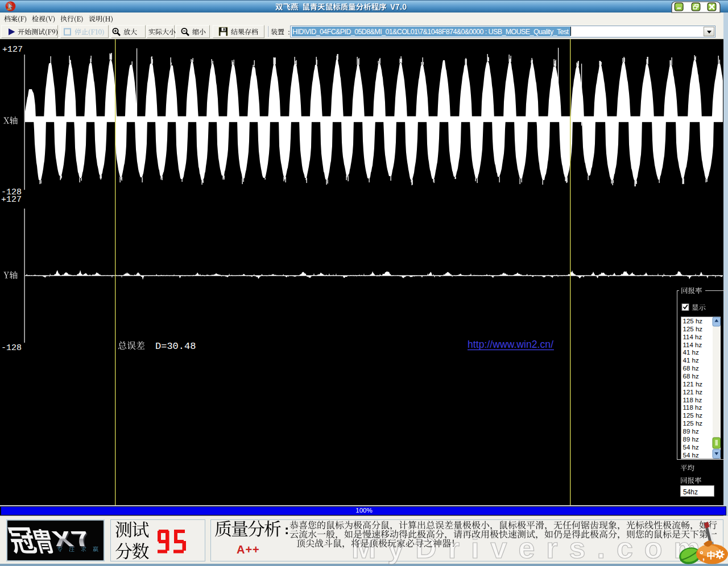  I want to click on svg-text: 54hz, so click(690, 492).